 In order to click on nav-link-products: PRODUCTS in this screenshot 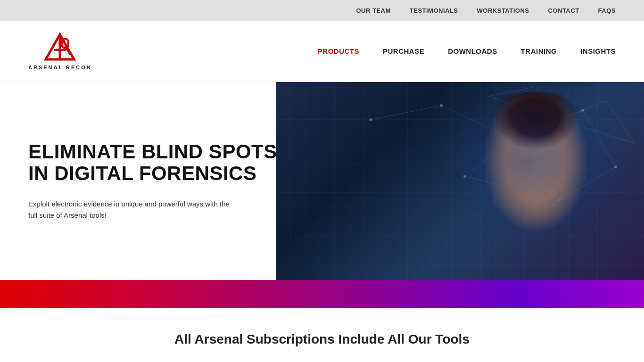, I will do `click(339, 51)`.